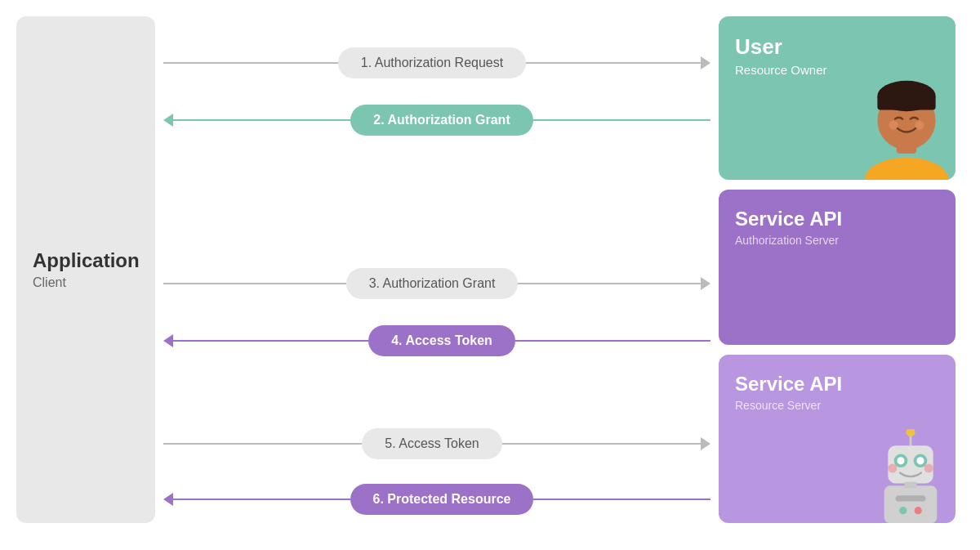  What do you see at coordinates (443, 499) in the screenshot?
I see `arrow-label-6: 6. Protected Resource` at bounding box center [443, 499].